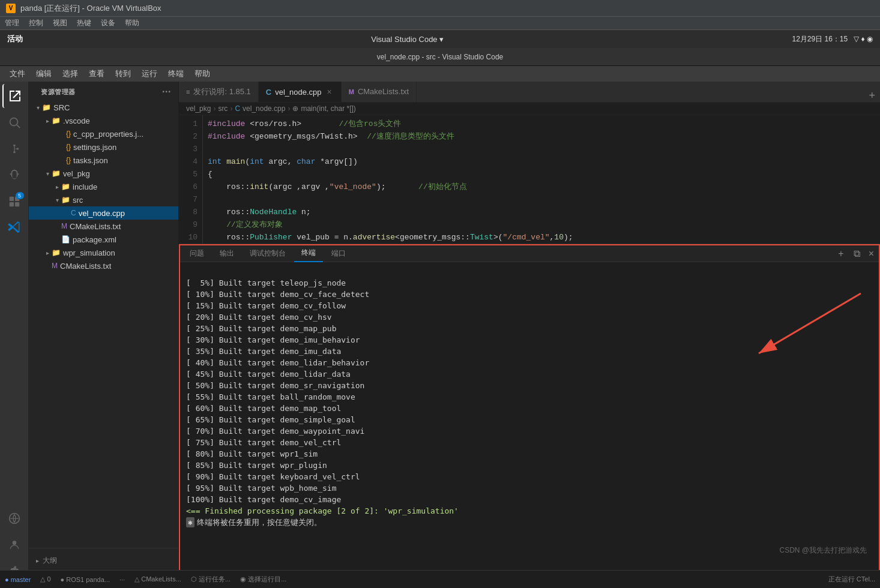  I want to click on term-line-15: [ 15%] Built target demo_cv_follow, so click(529, 306).